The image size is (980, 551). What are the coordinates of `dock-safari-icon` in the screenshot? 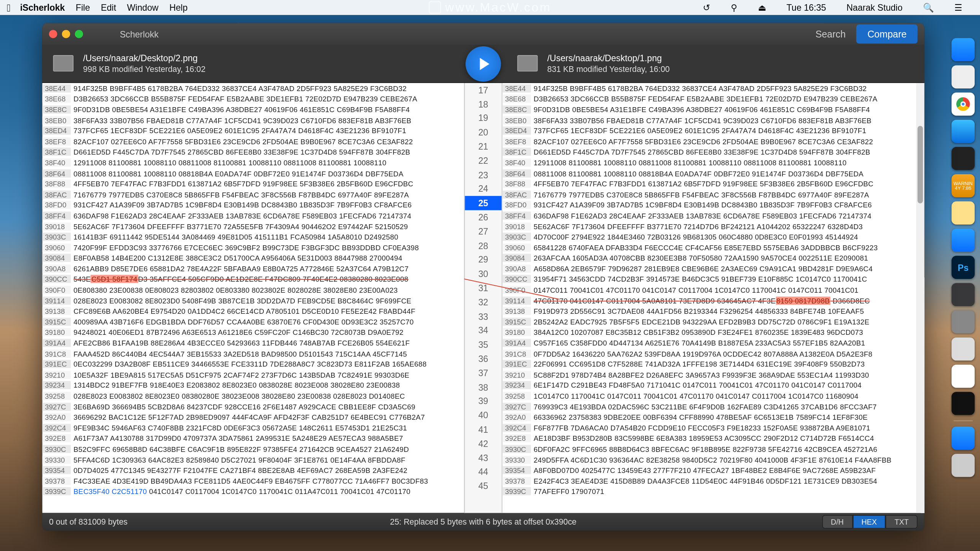 It's located at (963, 131).